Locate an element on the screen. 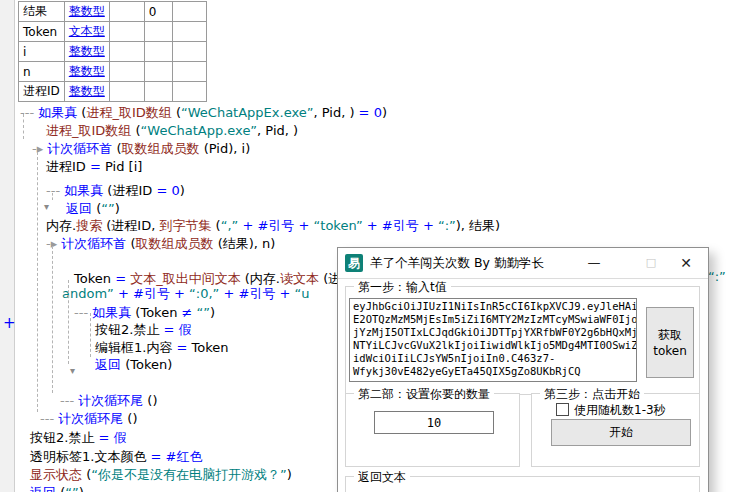 Image resolution: width=743 pixels, height=492 pixels. step1-label: 第一步：输入t值 is located at coordinates (402, 288).